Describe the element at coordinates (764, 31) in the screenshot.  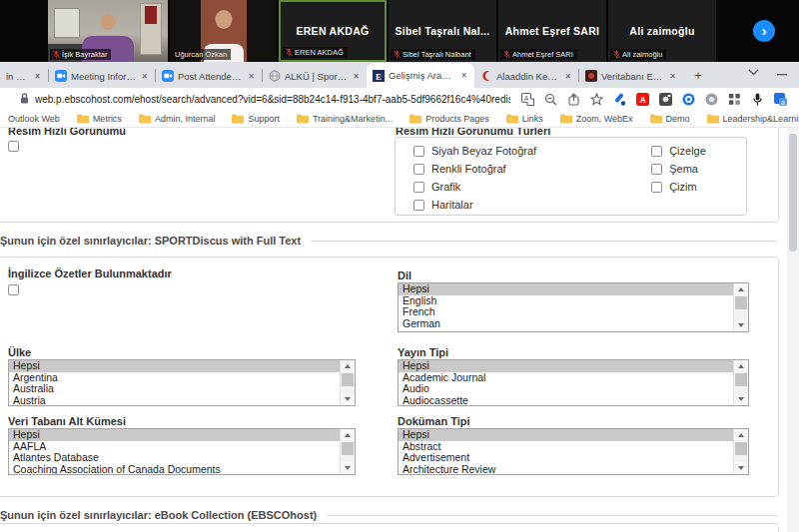
I see `next-participants-button: ›` at that location.